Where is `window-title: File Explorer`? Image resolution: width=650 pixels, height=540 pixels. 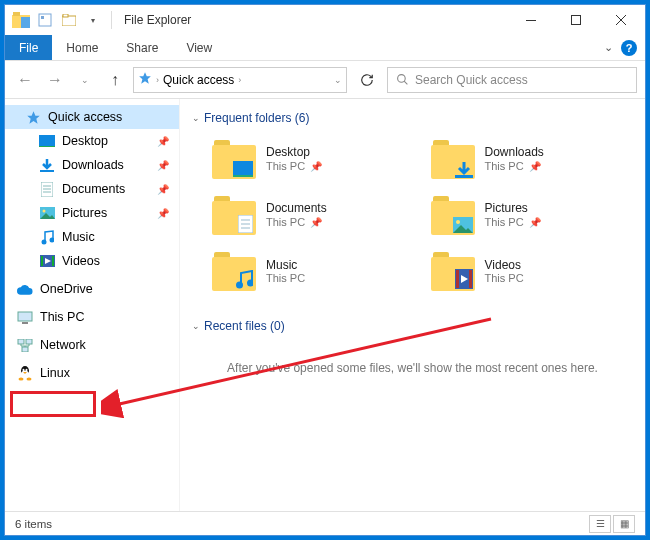
window-title: File Explorer is located at coordinates (158, 20).